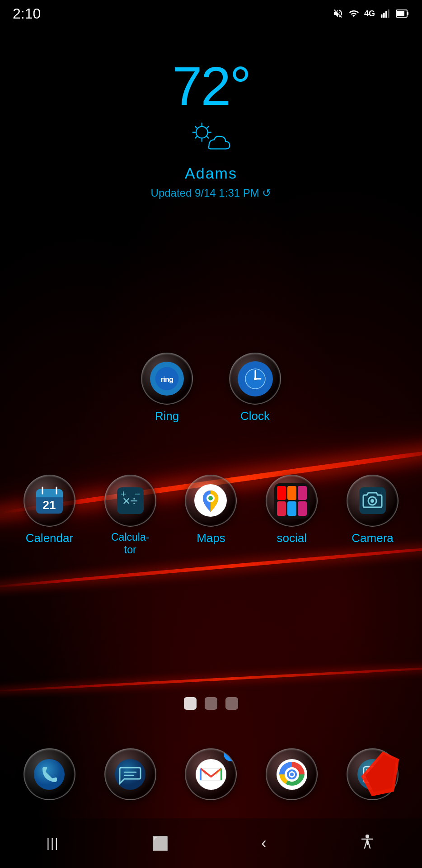 This screenshot has width=422, height=868. What do you see at coordinates (371, 14) in the screenshot?
I see `status-icons: 4G` at bounding box center [371, 14].